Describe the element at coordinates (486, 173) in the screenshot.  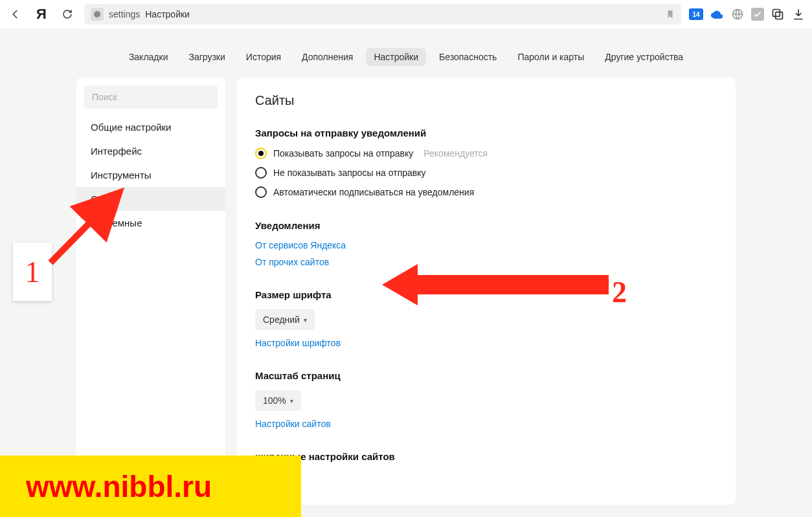
I see `radio-hide-requests: Не показывать запросы на отправку` at that location.